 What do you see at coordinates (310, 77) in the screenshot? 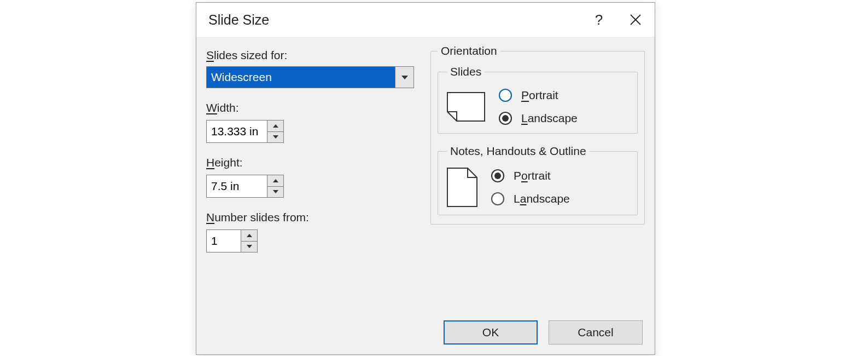
I see `slides-sized-for-combo: Widescreen` at bounding box center [310, 77].